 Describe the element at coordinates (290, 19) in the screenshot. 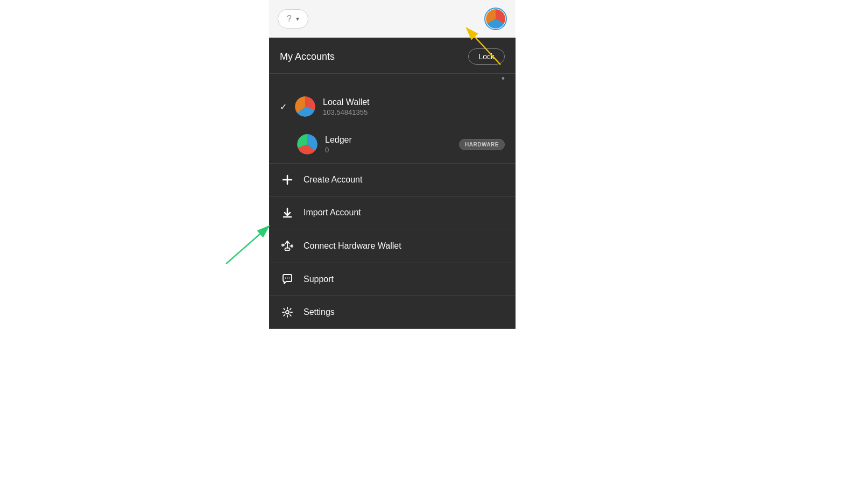

I see `network-icon: ?` at that location.